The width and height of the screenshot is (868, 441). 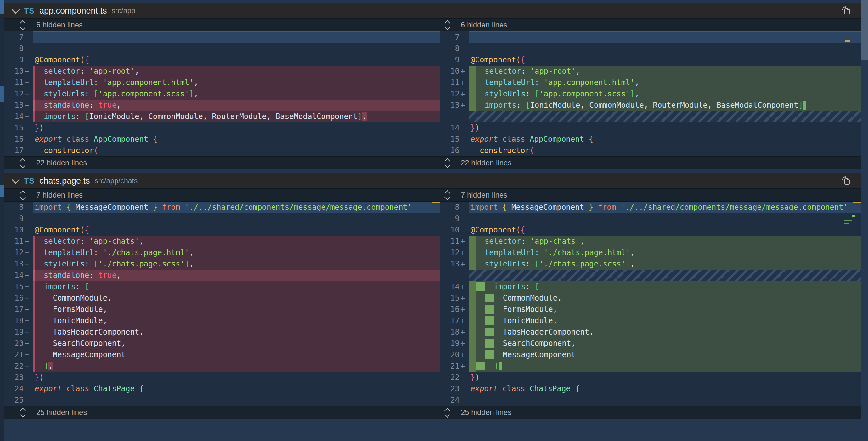 I want to click on line-number: 11, so click(x=14, y=241).